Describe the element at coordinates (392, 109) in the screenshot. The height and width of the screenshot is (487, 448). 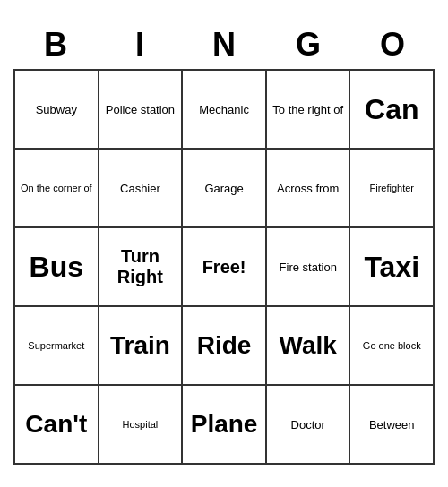
I see `bingo-cell: Can` at that location.